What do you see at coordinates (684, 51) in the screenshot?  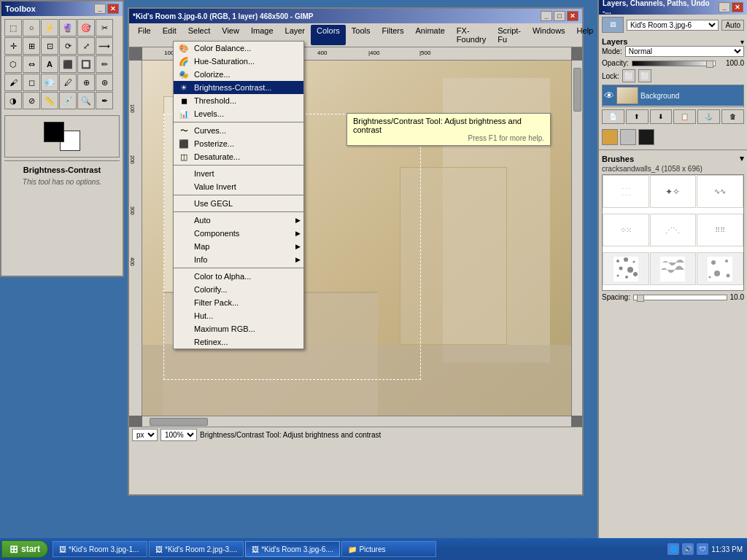 I see `layer-mode-select: Normal` at bounding box center [684, 51].